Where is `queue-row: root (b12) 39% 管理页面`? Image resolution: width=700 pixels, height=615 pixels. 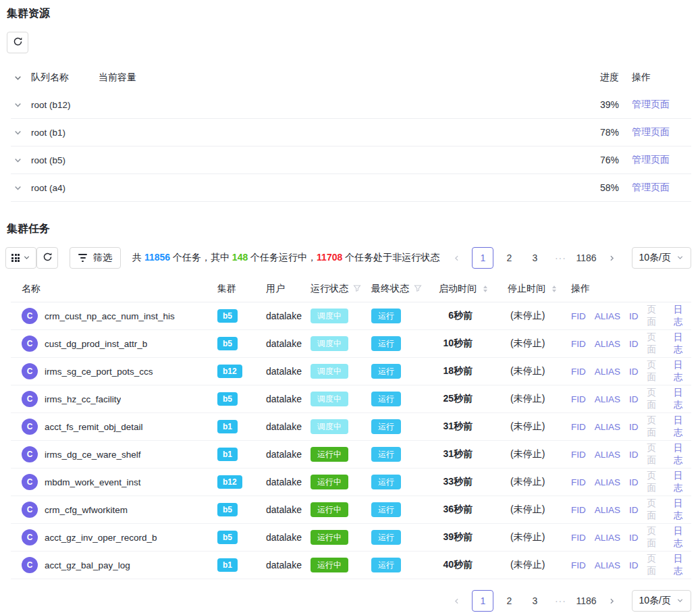 queue-row: root (b12) 39% 管理页面 is located at coordinates (351, 105).